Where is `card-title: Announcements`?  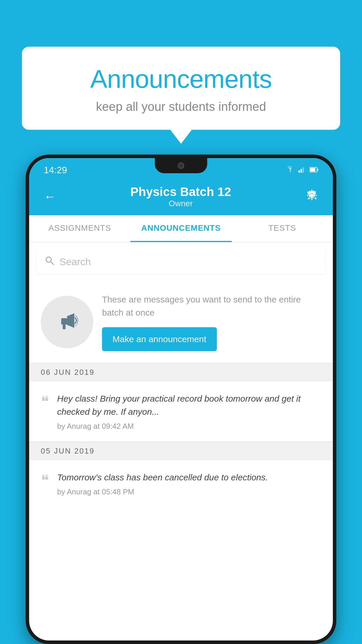
card-title: Announcements is located at coordinates (181, 79).